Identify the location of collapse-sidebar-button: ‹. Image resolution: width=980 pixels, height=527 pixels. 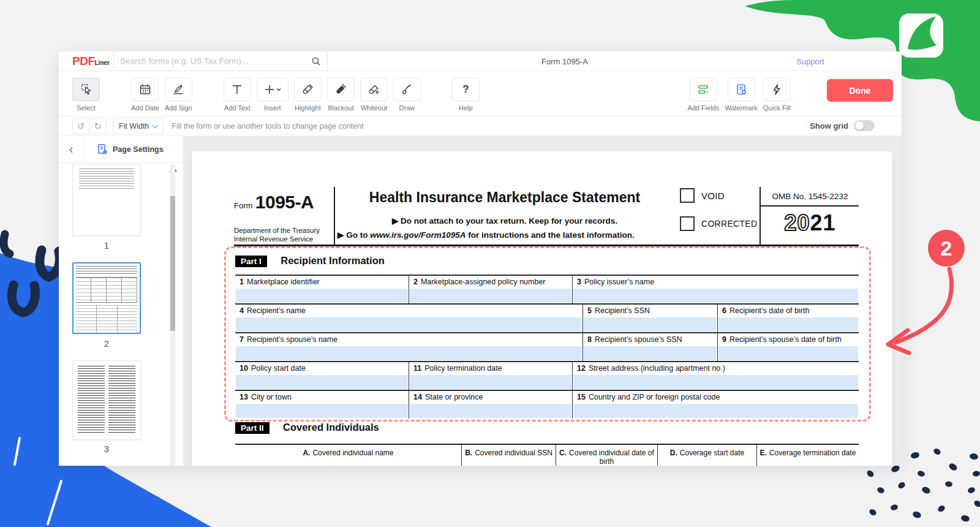
(71, 150).